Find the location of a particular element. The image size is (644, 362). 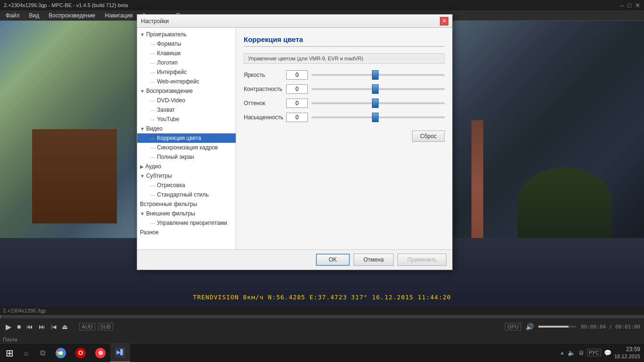

tree-item-keys: Клавиши is located at coordinates (187, 53).